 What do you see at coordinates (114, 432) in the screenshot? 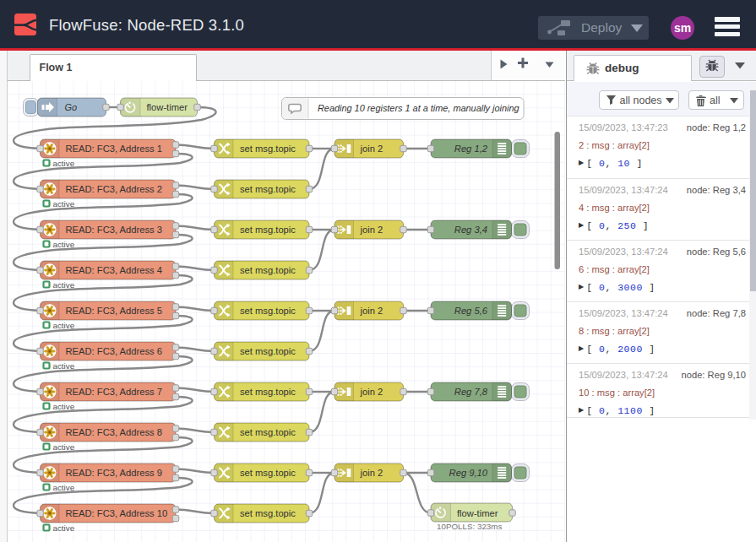
I see `svg-text: READ: FC3, Address 8` at bounding box center [114, 432].